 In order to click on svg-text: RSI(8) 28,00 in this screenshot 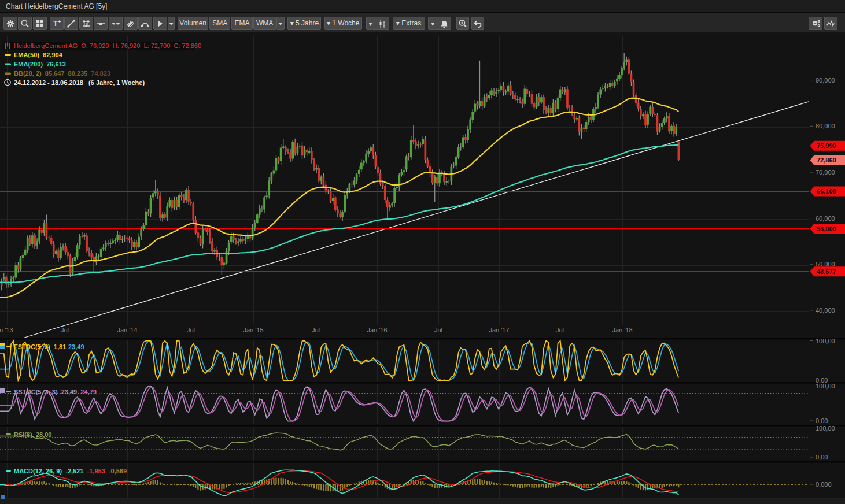, I will do `click(32, 435)`.